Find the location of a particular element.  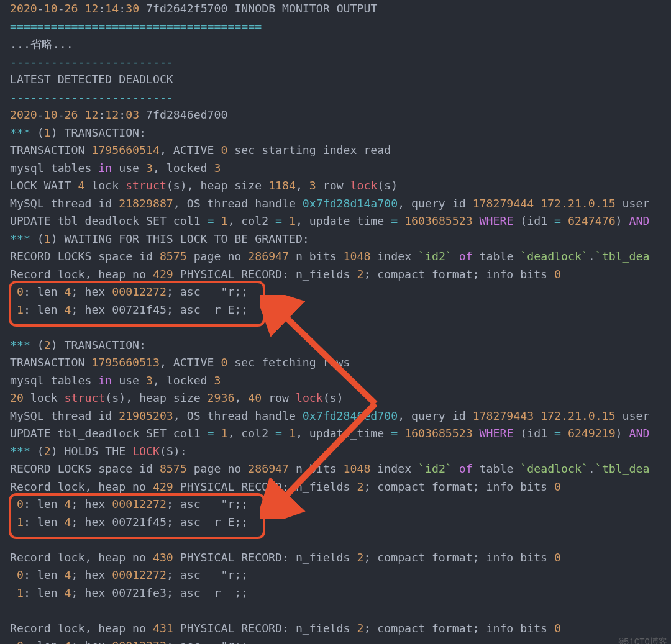

line: LOCK WAIT 4 lock struct(s), heap size 11… is located at coordinates (204, 185).